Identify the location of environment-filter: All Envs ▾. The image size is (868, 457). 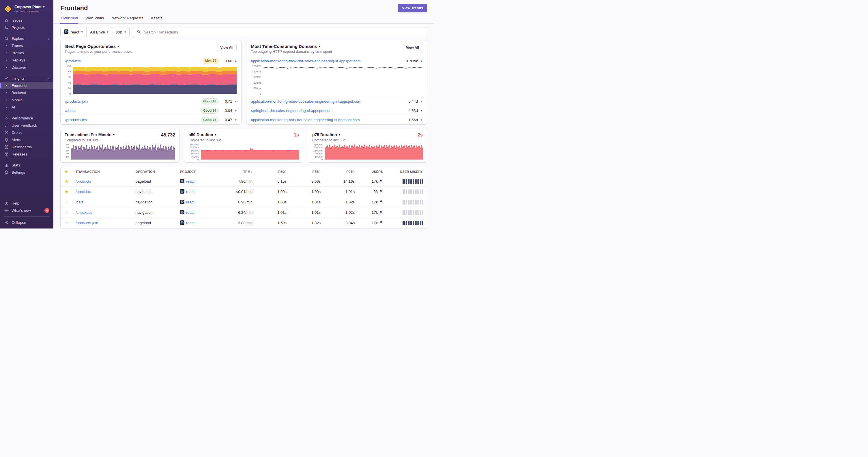
(99, 32).